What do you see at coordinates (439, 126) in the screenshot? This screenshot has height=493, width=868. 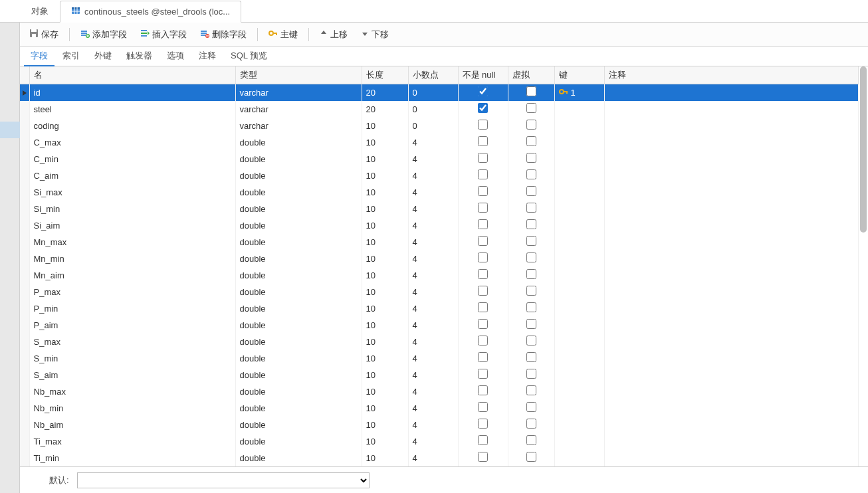 I see `table-row: codingvarchar100` at bounding box center [439, 126].